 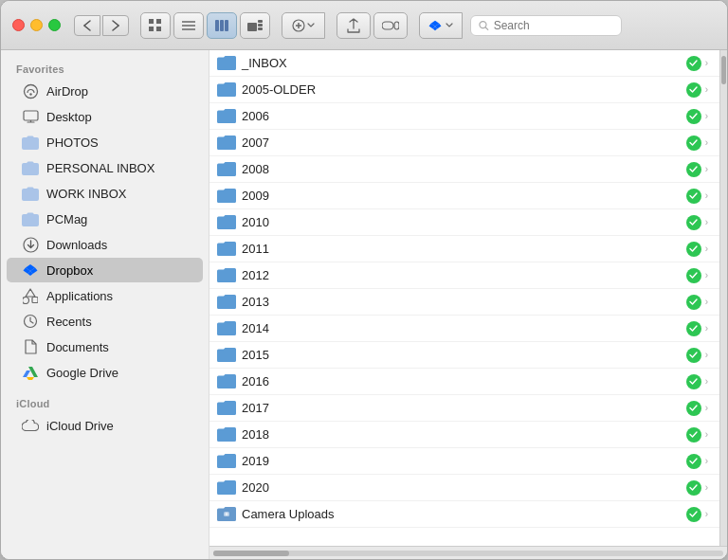 What do you see at coordinates (30, 168) in the screenshot?
I see `personal-inbox-icon` at bounding box center [30, 168].